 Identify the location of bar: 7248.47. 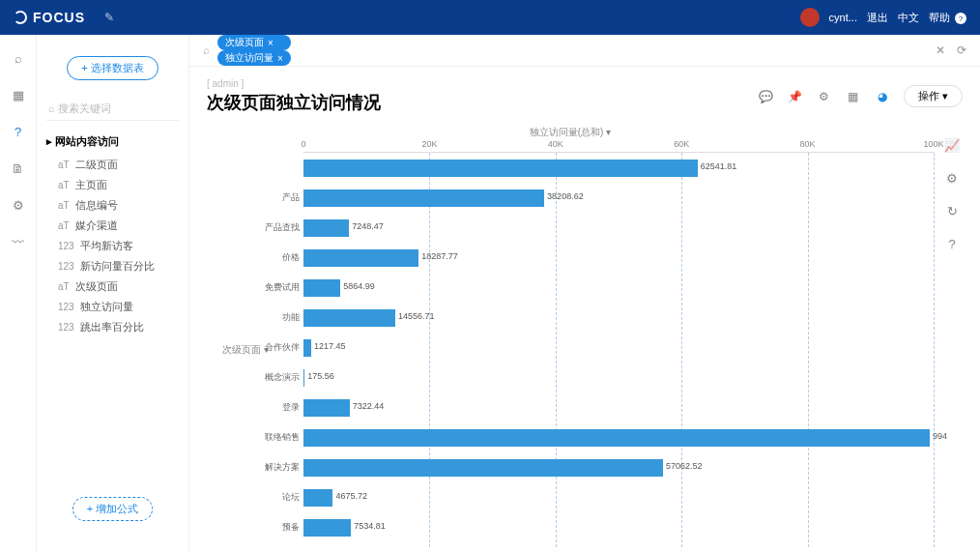
(327, 228).